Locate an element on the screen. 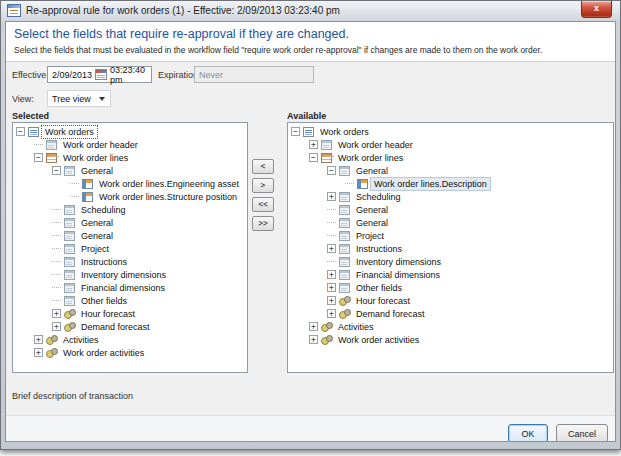 The height and width of the screenshot is (456, 621). tree-item-label: Financial dimensions is located at coordinates (398, 275).